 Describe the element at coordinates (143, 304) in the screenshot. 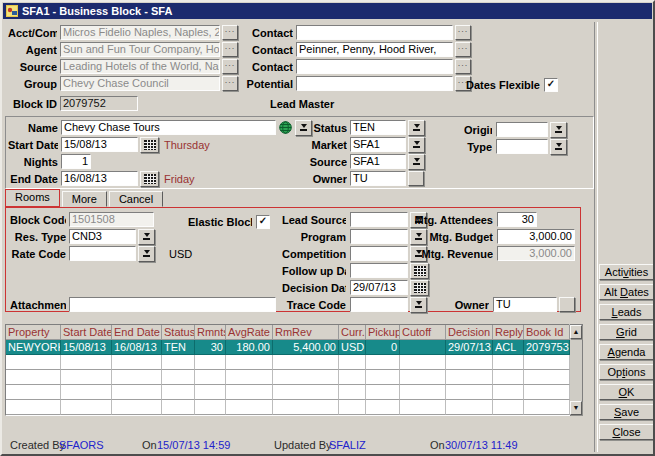

I see `attachments-row: Attachments` at that location.